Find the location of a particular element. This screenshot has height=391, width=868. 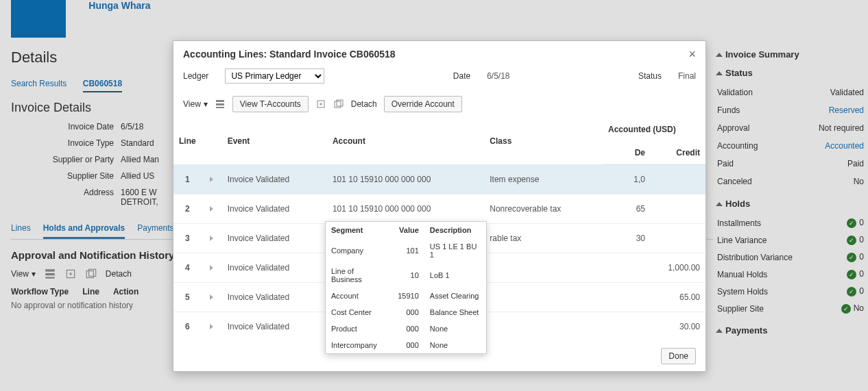

tooltip-segment: Company is located at coordinates (358, 251).